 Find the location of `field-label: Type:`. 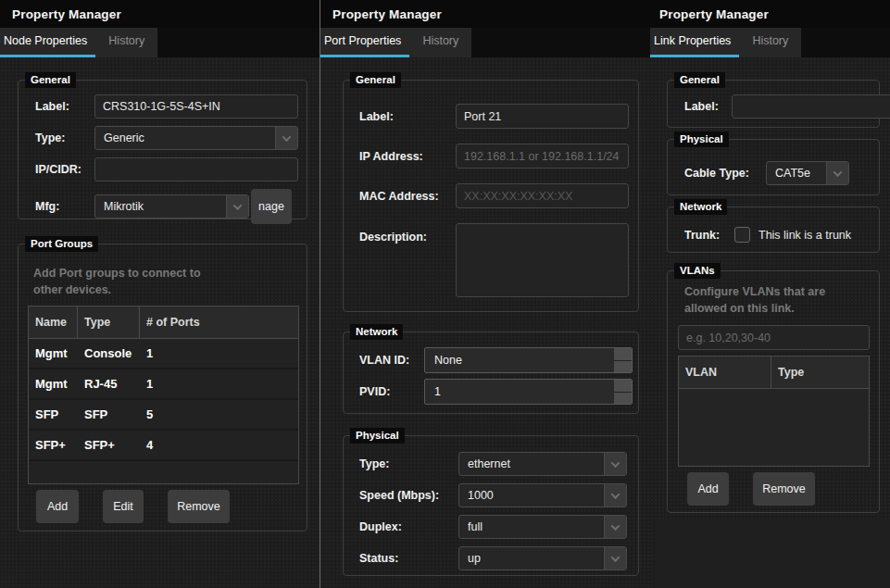

field-label: Type: is located at coordinates (409, 464).